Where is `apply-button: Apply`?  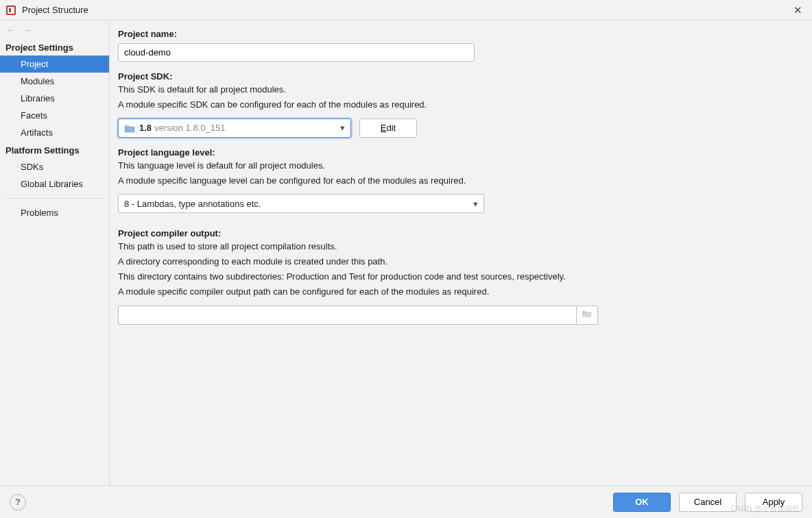
apply-button: Apply is located at coordinates (774, 502).